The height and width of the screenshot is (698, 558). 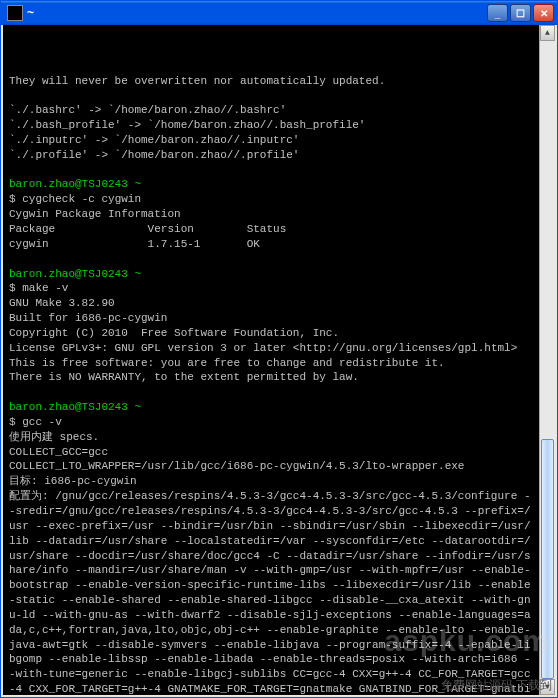 What do you see at coordinates (42, 422) in the screenshot?
I see `command: gcc -v` at bounding box center [42, 422].